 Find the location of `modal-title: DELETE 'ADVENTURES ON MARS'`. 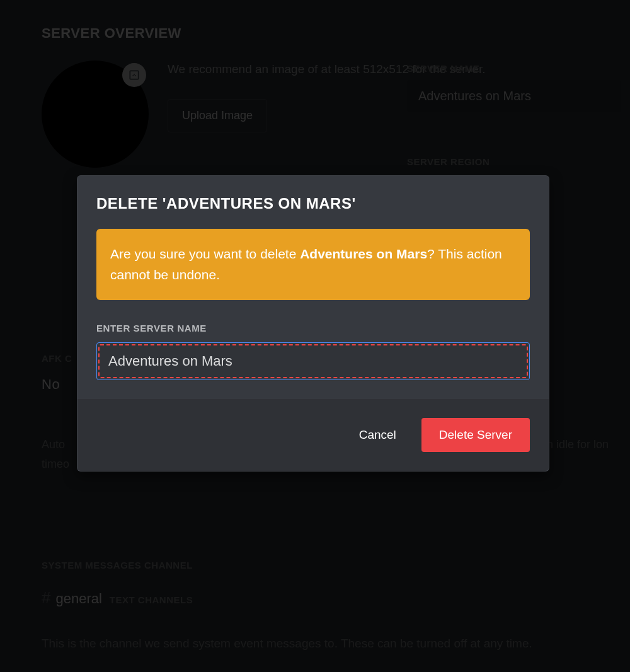

modal-title: DELETE 'ADVENTURES ON MARS' is located at coordinates (313, 204).